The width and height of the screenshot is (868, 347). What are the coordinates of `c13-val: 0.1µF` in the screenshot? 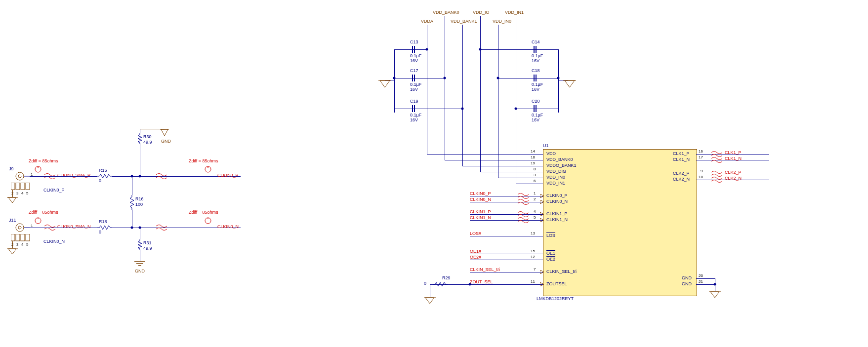 It's located at (416, 56).